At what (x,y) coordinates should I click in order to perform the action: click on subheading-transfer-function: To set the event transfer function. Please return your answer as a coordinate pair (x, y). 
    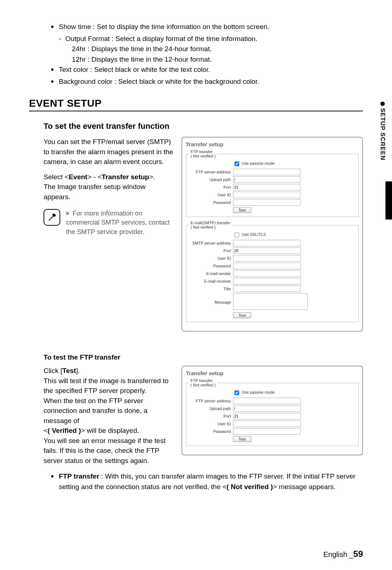
    Looking at the image, I should click on (203, 126).